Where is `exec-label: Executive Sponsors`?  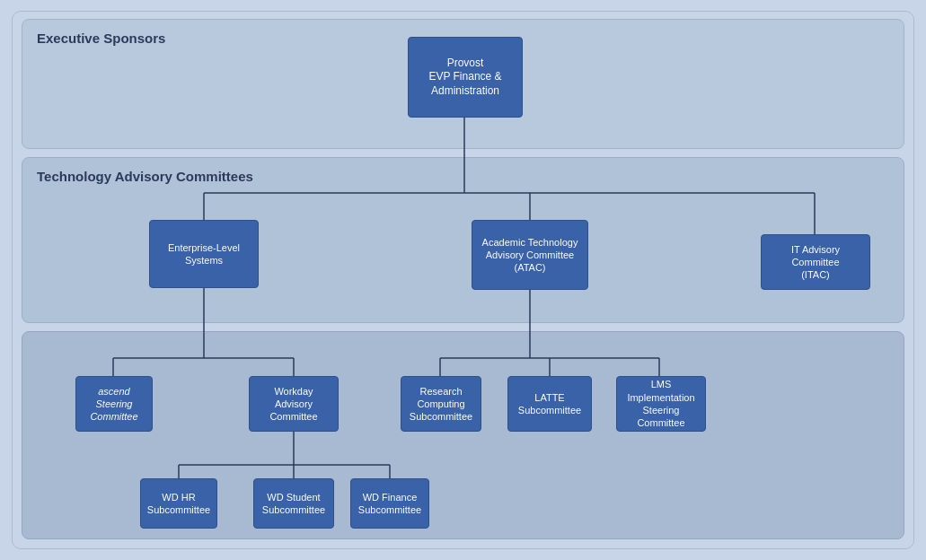 exec-label: Executive Sponsors is located at coordinates (101, 38).